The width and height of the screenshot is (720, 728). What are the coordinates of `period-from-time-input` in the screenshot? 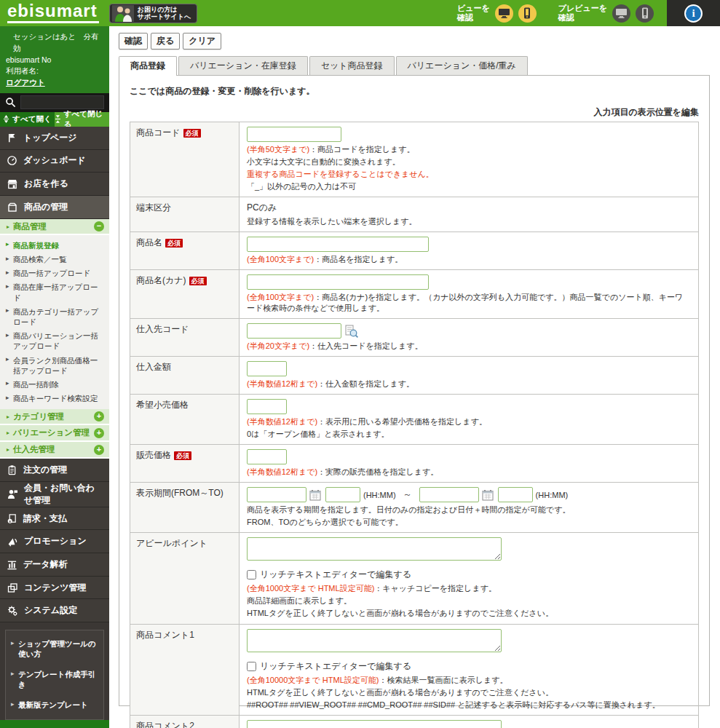 It's located at (343, 495).